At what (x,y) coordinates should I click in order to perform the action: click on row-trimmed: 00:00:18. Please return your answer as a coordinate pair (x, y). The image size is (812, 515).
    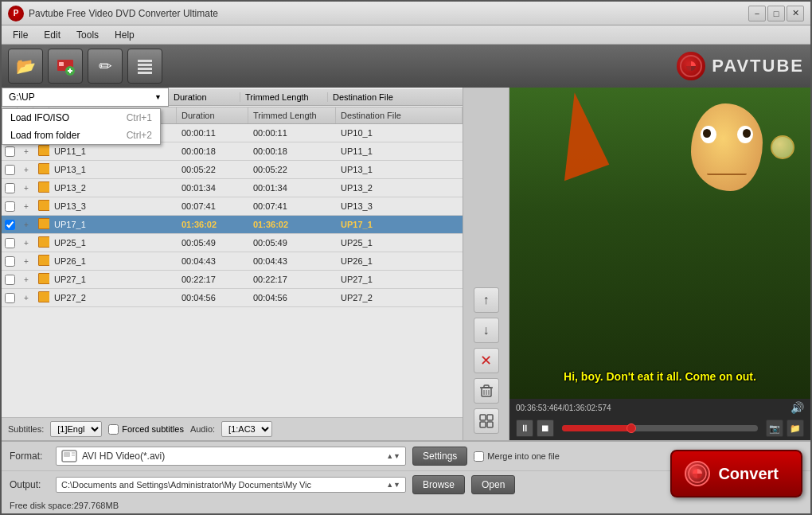
    Looking at the image, I should click on (292, 151).